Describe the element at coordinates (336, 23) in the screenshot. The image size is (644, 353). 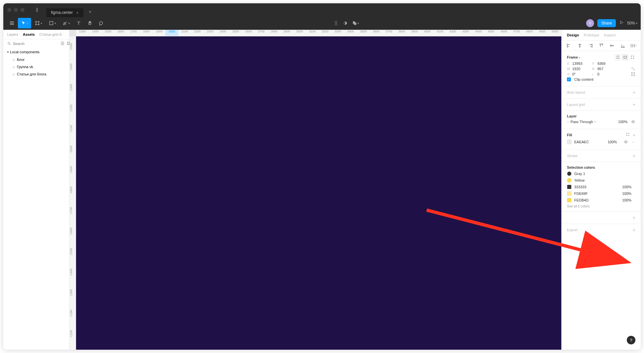
I see `component-icon` at that location.